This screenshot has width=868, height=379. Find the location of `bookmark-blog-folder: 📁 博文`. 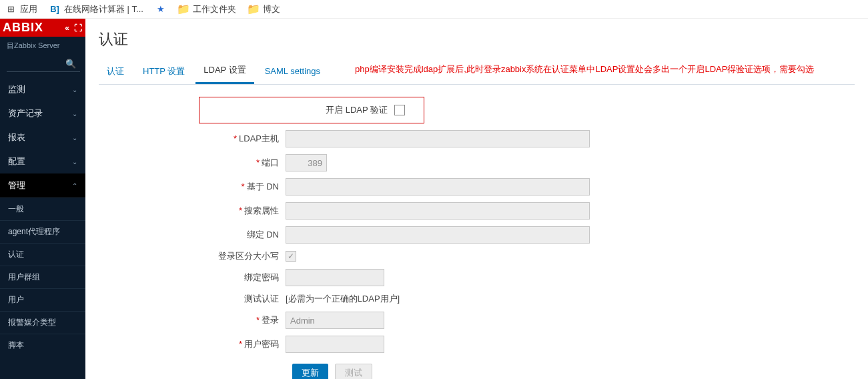

bookmark-blog-folder: 📁 博文 is located at coordinates (264, 9).